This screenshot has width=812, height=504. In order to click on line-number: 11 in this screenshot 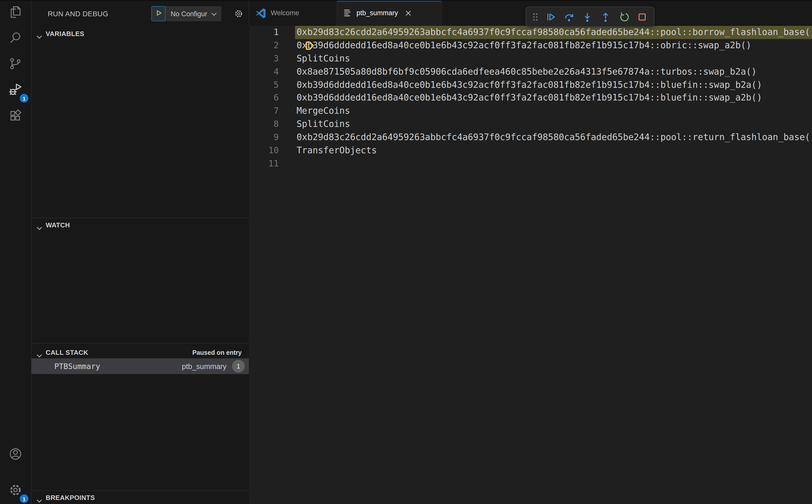, I will do `click(264, 164)`.